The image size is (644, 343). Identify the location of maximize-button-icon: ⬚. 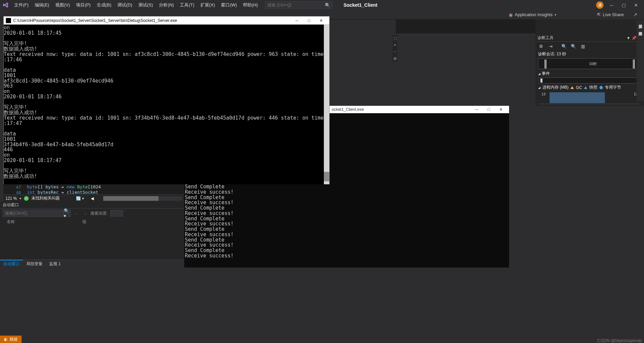
(395, 38).